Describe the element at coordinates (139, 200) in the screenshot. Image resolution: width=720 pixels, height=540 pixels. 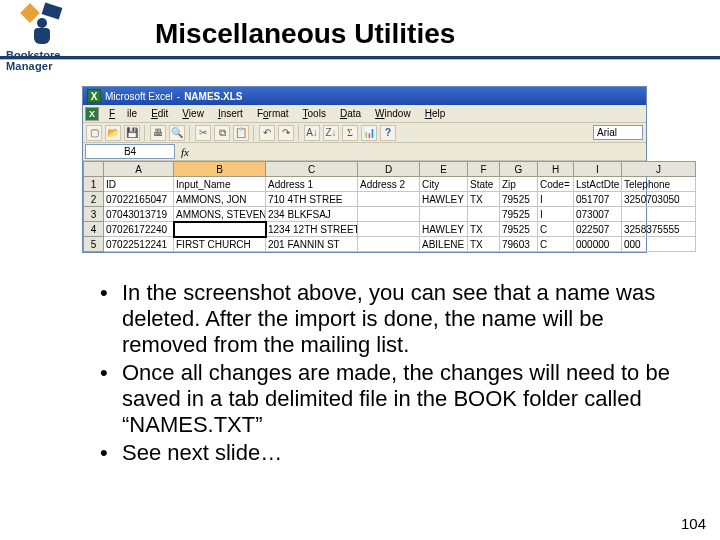
I see `cell: 07022165047` at that location.